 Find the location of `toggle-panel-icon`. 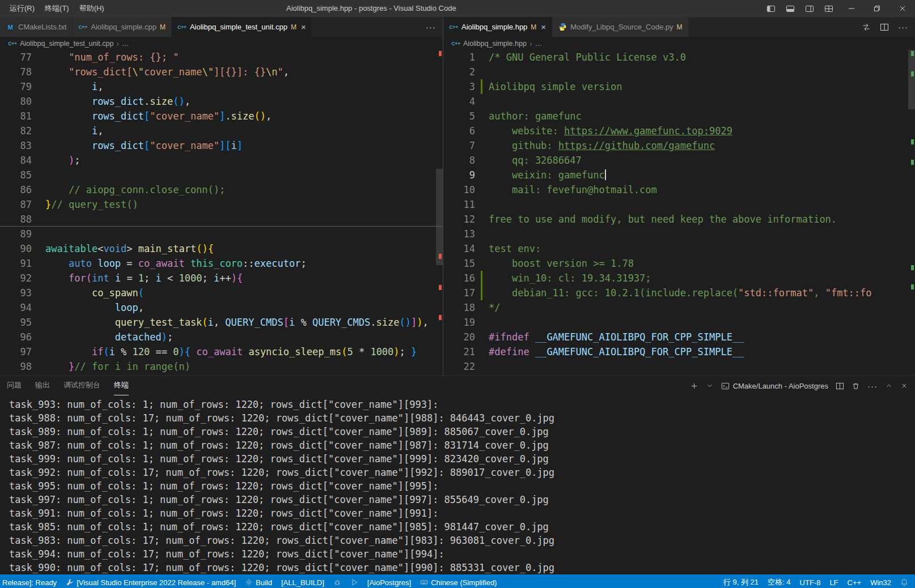

toggle-panel-icon is located at coordinates (790, 8).